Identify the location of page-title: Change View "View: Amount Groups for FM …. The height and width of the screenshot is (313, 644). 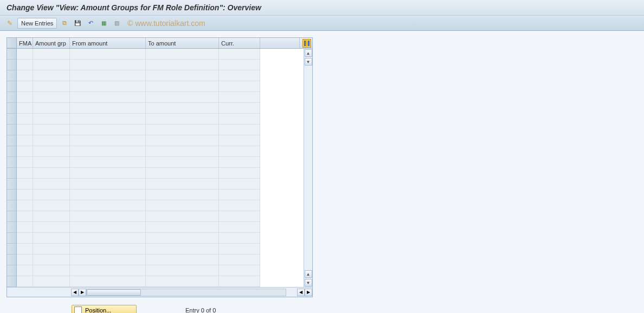
(322, 8).